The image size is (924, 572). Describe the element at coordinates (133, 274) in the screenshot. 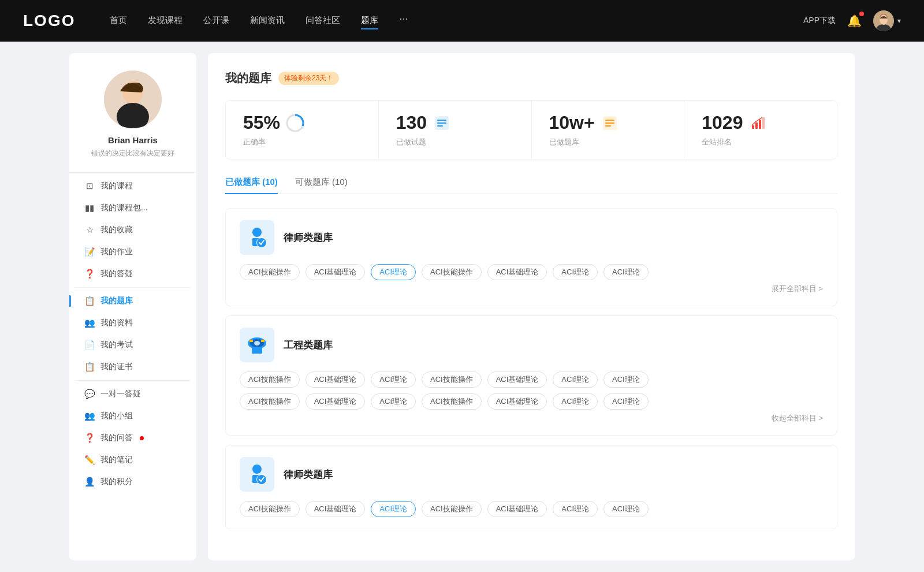

I see `sidebar-item-qa: ❓ 我的答疑` at that location.